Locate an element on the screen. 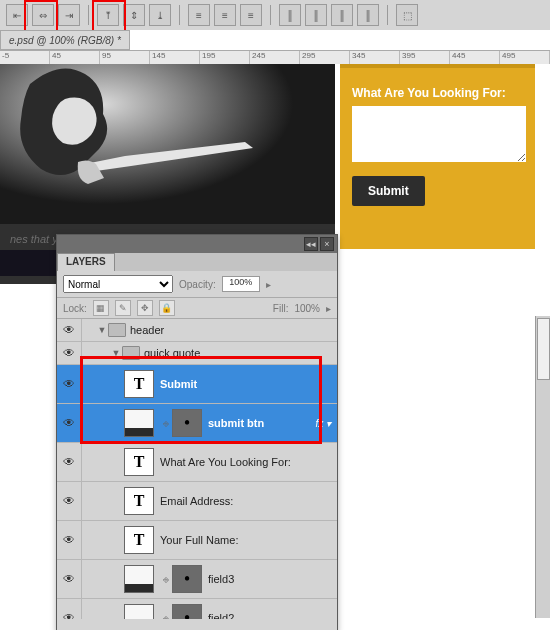  layer-name: Submit is located at coordinates (178, 384).